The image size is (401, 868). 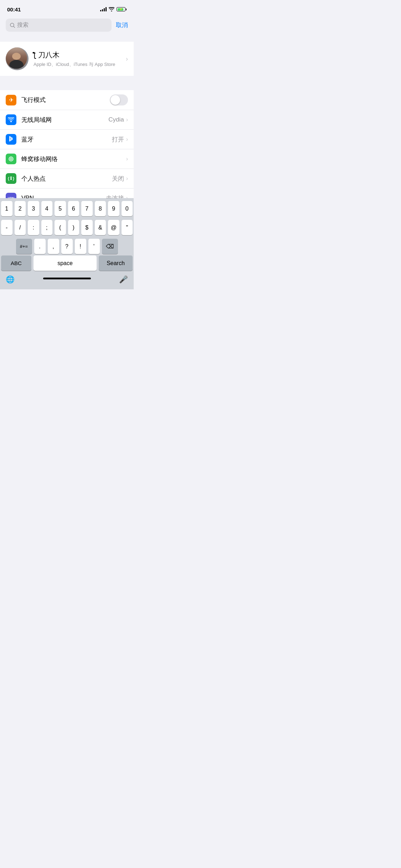 What do you see at coordinates (112, 9) in the screenshot?
I see `wifi-icon` at bounding box center [112, 9].